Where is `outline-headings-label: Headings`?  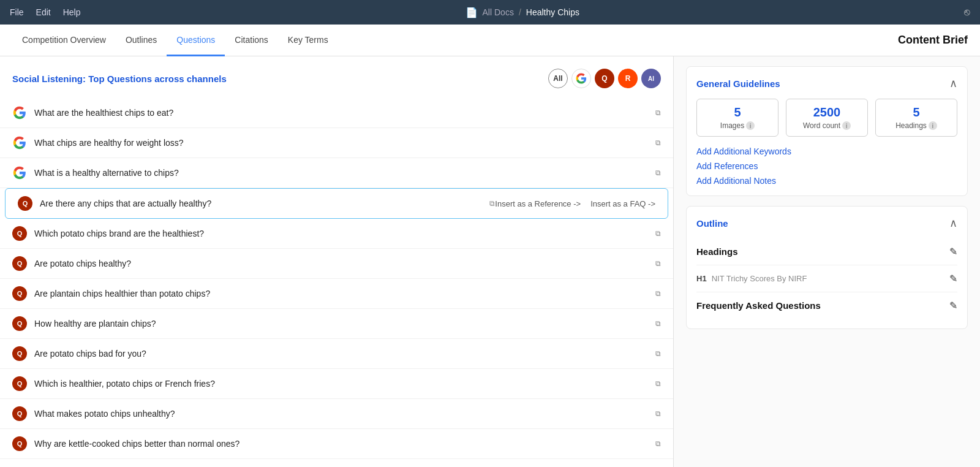 outline-headings-label: Headings is located at coordinates (717, 251).